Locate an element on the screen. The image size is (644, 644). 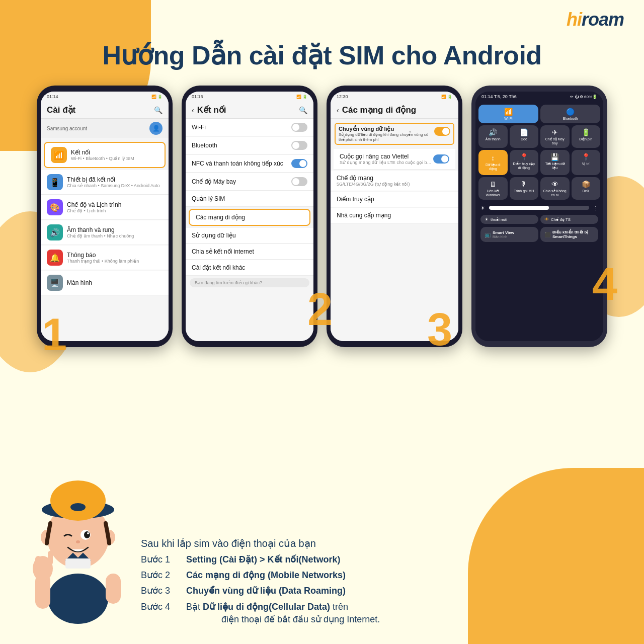
step-4-number: 4 is located at coordinates (605, 284).